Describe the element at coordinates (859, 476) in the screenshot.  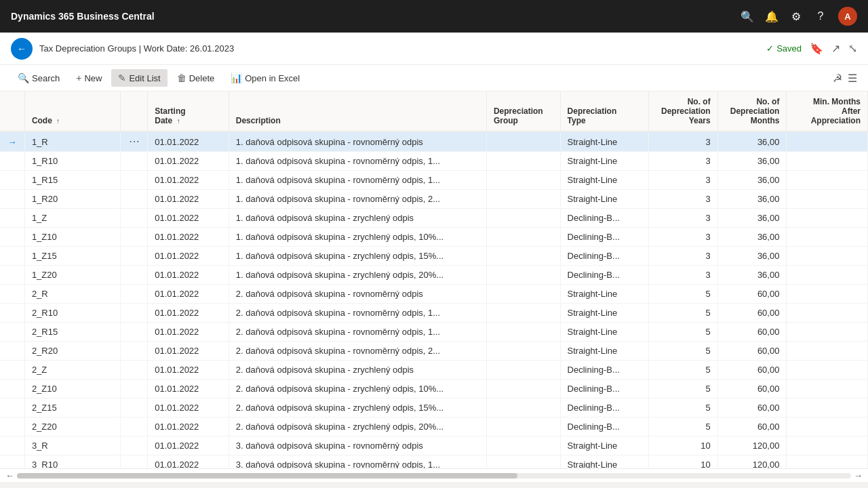
I see `horizontal-scroll-right: →` at that location.